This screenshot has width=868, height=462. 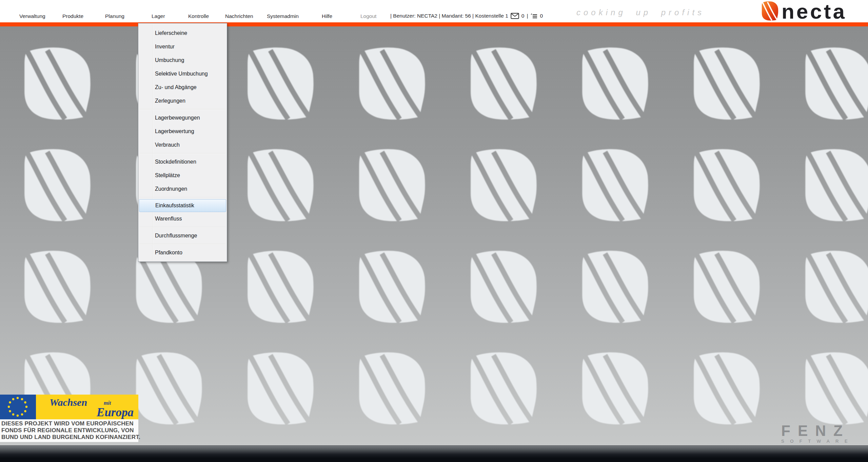 What do you see at coordinates (817, 434) in the screenshot?
I see `fenz-software-watermark: FENZ SOFTWARE` at bounding box center [817, 434].